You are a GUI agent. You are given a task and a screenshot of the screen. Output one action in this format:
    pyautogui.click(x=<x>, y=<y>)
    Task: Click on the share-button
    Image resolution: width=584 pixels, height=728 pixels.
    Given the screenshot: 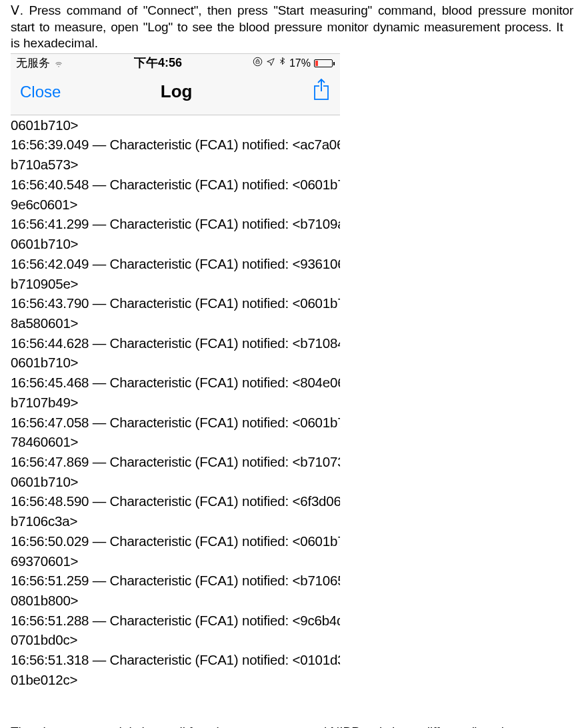 What is the action you would take?
    pyautogui.click(x=321, y=92)
    